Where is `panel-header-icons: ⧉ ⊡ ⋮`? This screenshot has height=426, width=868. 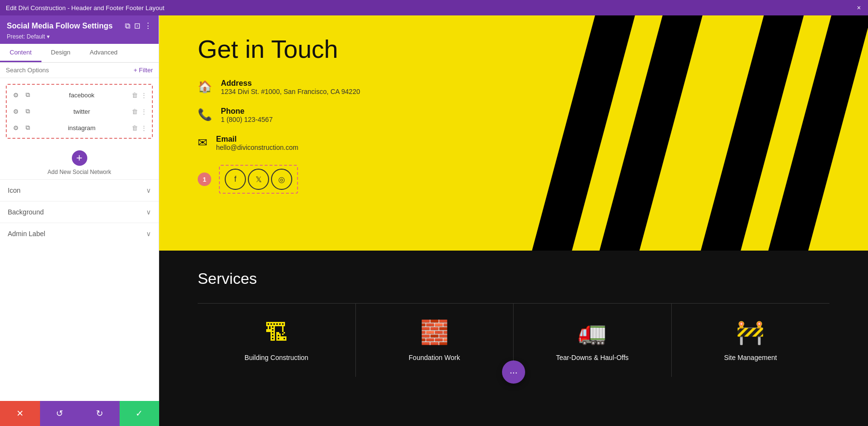 panel-header-icons: ⧉ ⊡ ⋮ is located at coordinates (138, 26).